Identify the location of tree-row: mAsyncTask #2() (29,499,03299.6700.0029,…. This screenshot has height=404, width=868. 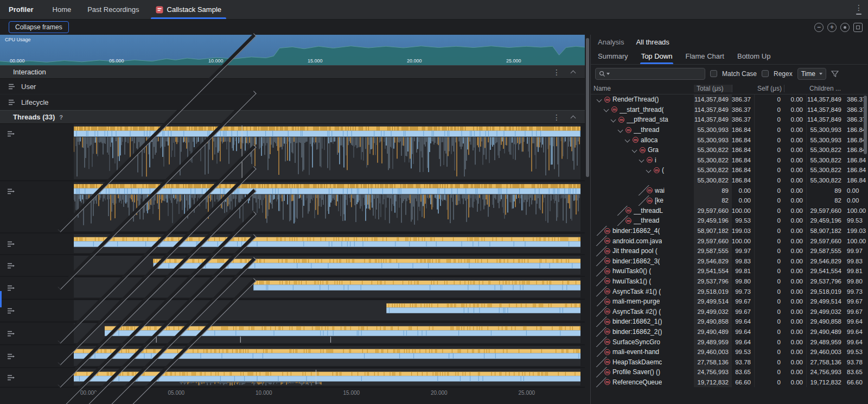
(729, 312).